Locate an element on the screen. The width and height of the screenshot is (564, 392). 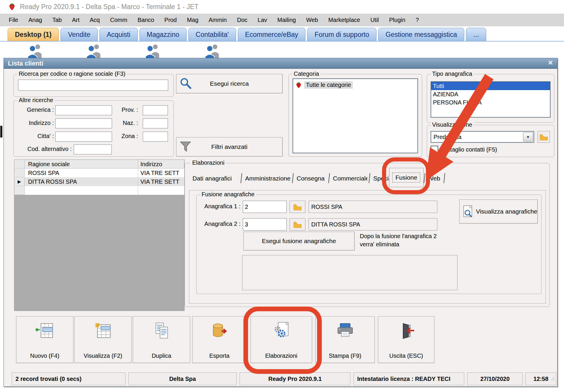
tab-more: ... is located at coordinates (476, 35).